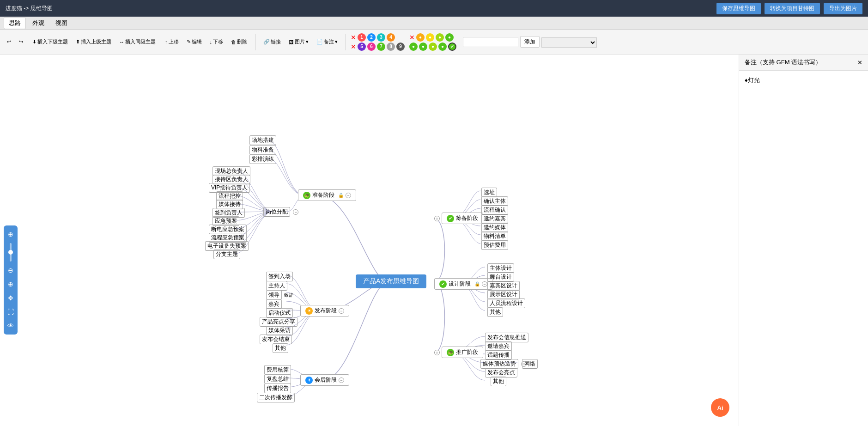 Image resolution: width=868 pixels, height=426 pixels. I want to click on panel-note-text: ♦灯光, so click(804, 85).